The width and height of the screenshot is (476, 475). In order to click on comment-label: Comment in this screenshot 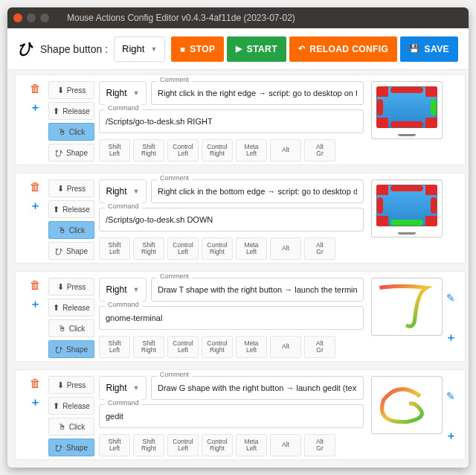, I will do `click(174, 178)`.